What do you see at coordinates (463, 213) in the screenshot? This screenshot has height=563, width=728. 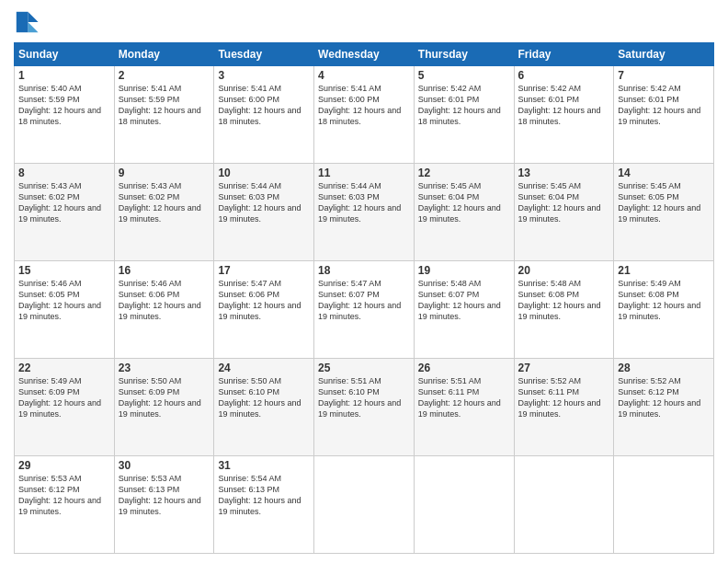 I see `calendar-cell: 12Sunrise: 5:45 AMSunset: 6:04 PMDayligh…` at bounding box center [463, 213].